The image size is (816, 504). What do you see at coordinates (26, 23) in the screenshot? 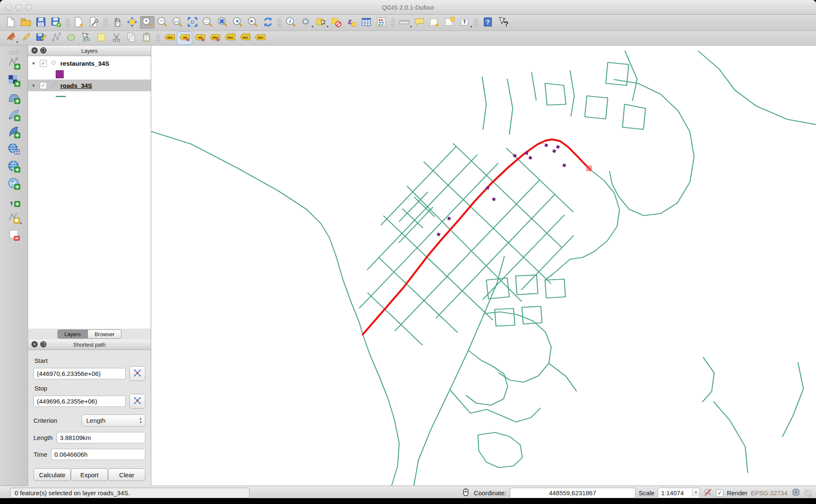
I see `open-project-button` at bounding box center [26, 23].